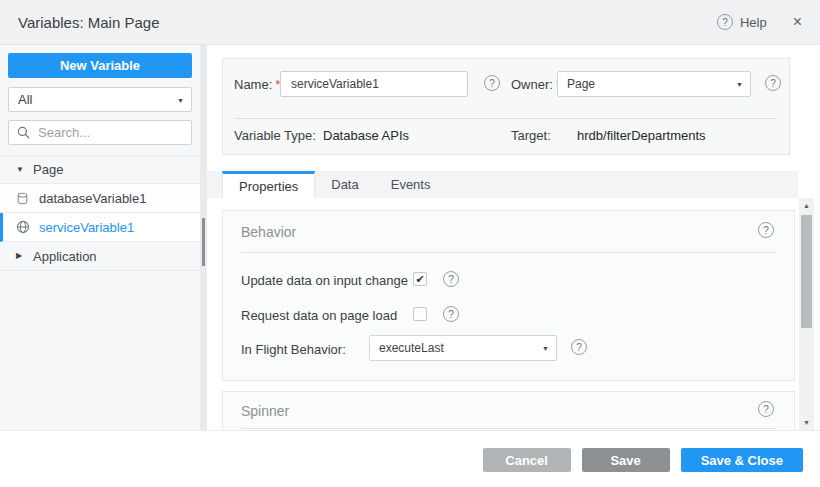 The height and width of the screenshot is (487, 820). What do you see at coordinates (319, 316) in the screenshot?
I see `request-data-label: Request data on page load` at bounding box center [319, 316].